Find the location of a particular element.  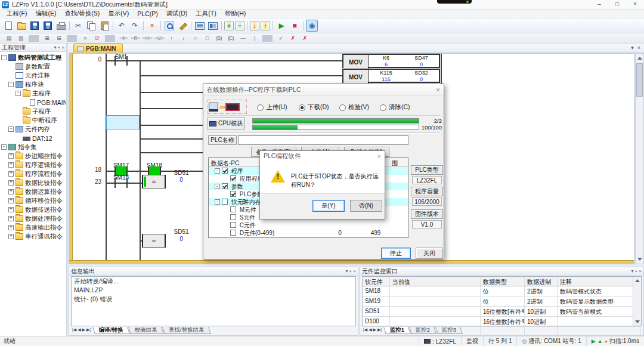

mov-instruction-2: MOV K115 SD32 115 0 is located at coordinates (391, 76).